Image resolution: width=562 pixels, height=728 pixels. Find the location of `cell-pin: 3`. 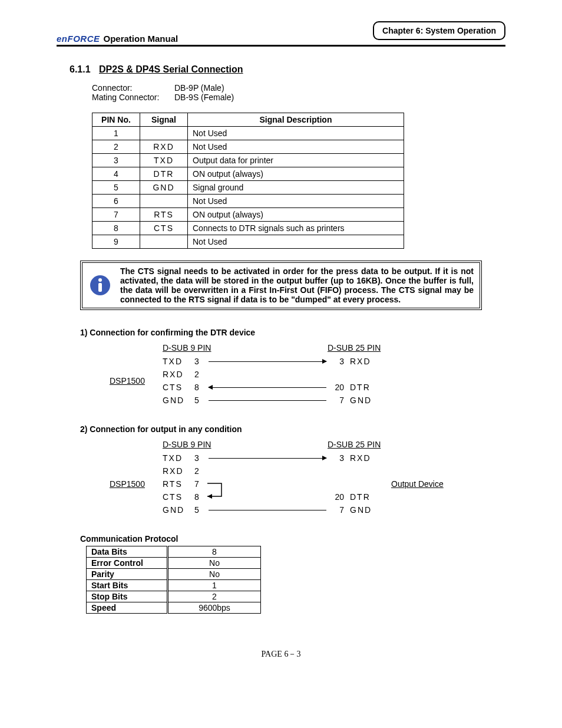

cell-pin: 3 is located at coordinates (117, 160).